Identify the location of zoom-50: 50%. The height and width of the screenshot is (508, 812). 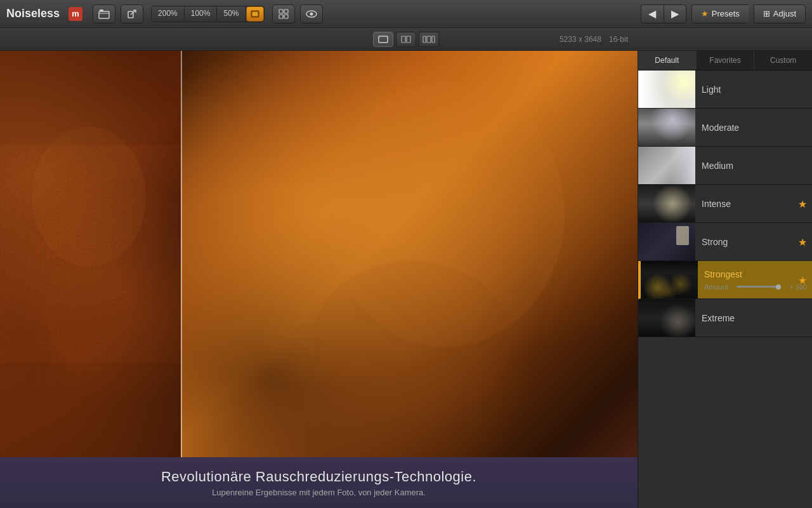
(231, 14).